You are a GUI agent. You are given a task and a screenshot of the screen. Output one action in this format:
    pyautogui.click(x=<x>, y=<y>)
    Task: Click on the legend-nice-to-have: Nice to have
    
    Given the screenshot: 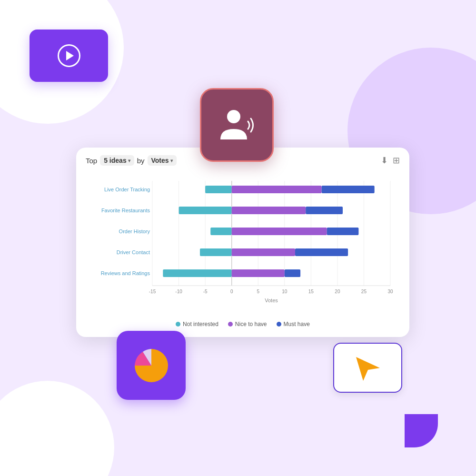 What is the action you would take?
    pyautogui.click(x=248, y=324)
    